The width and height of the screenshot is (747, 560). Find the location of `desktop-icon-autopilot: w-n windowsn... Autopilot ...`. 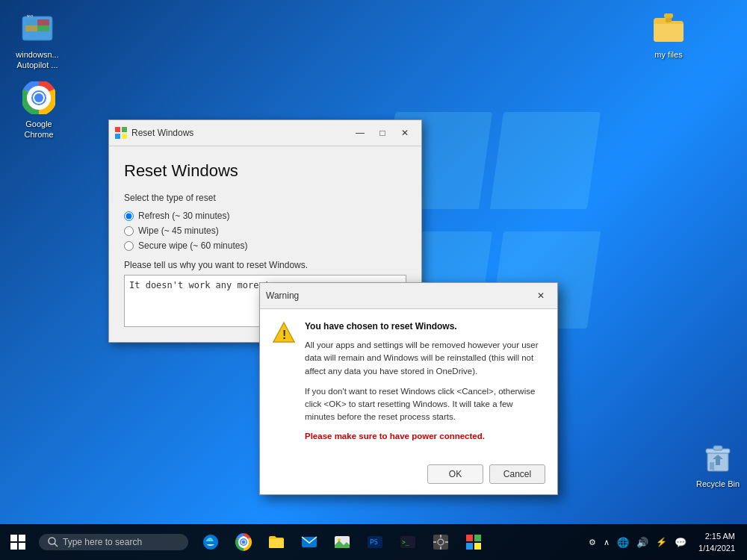

desktop-icon-autopilot: w-n windowsn... Autopilot ... is located at coordinates (37, 40).